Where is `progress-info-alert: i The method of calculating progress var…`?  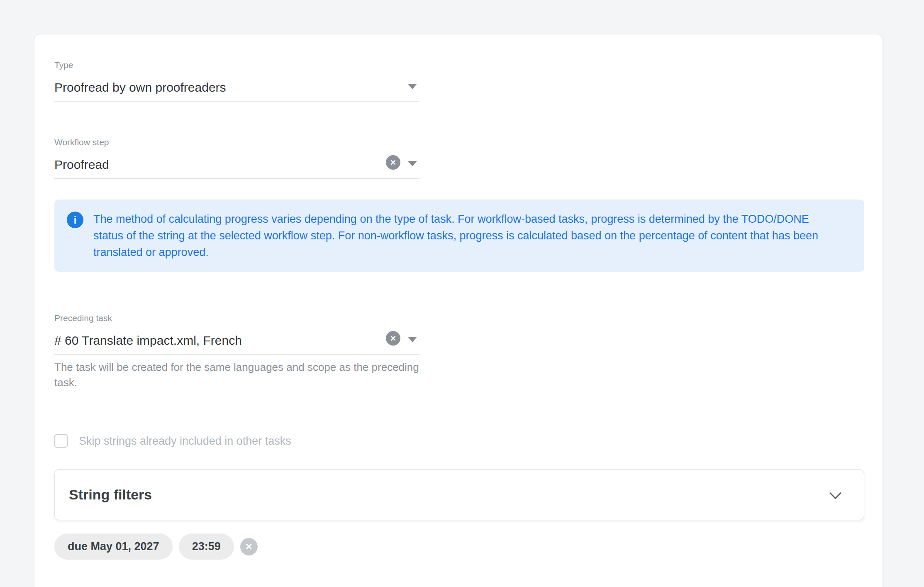 progress-info-alert: i The method of calculating progress var… is located at coordinates (459, 236).